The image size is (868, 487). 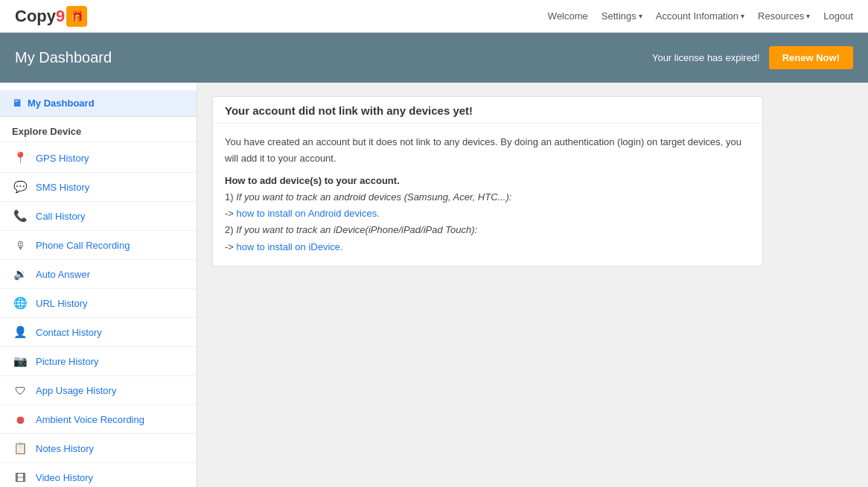 What do you see at coordinates (60, 216) in the screenshot?
I see `call-history-label: Call History` at bounding box center [60, 216].